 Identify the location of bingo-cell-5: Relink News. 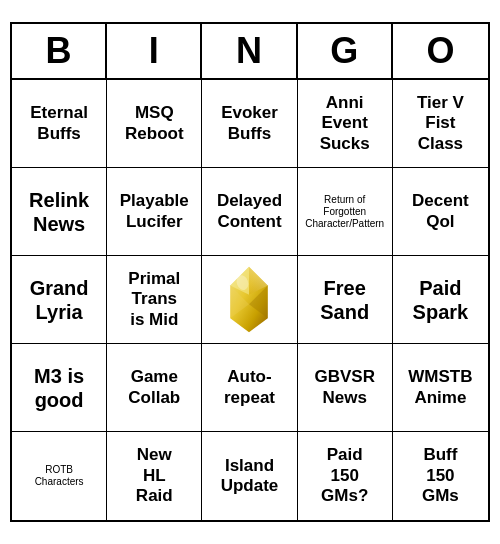
(60, 212).